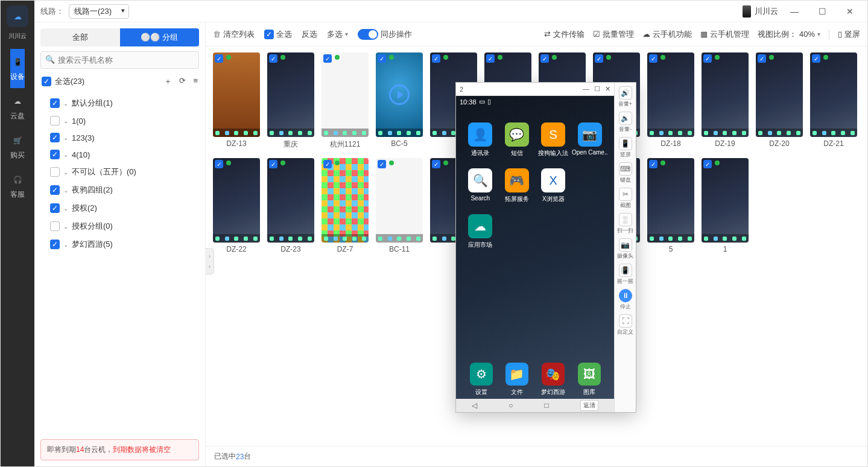 Image resolution: width=868 pixels, height=467 pixels. I want to click on phone-func: ☁云手机功能, so click(667, 34).